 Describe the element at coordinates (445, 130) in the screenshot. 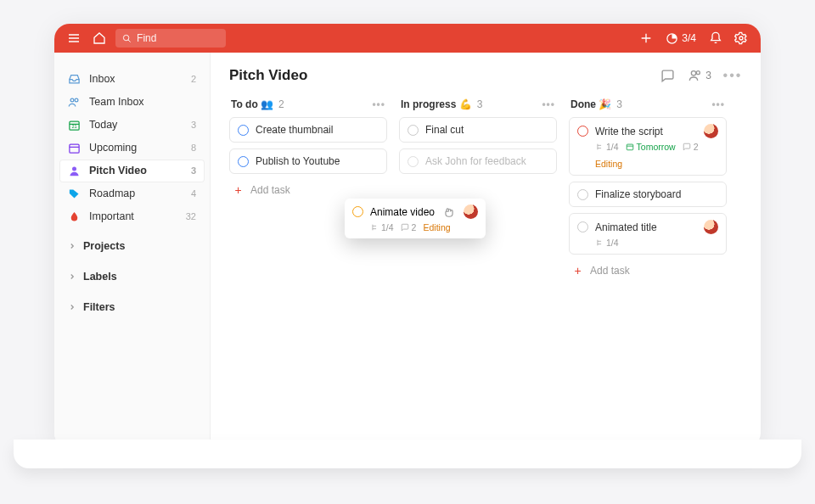

I see `task-title: Final cut` at that location.